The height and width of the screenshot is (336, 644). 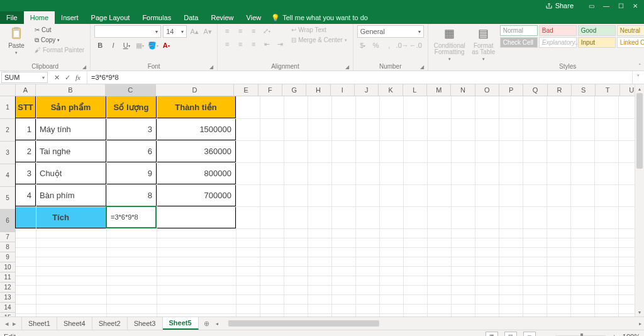 I want to click on style-cell: Input, so click(x=597, y=43).